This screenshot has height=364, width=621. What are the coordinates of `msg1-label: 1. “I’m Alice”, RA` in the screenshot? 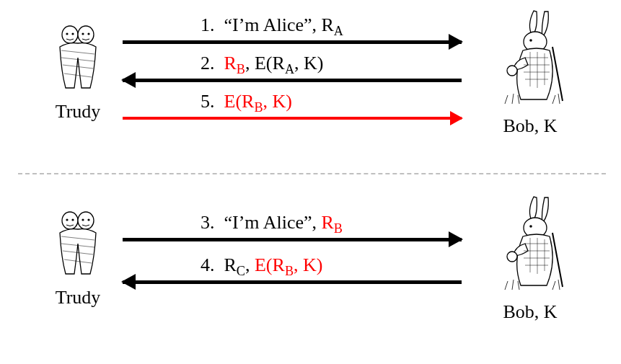 It's located at (272, 25).